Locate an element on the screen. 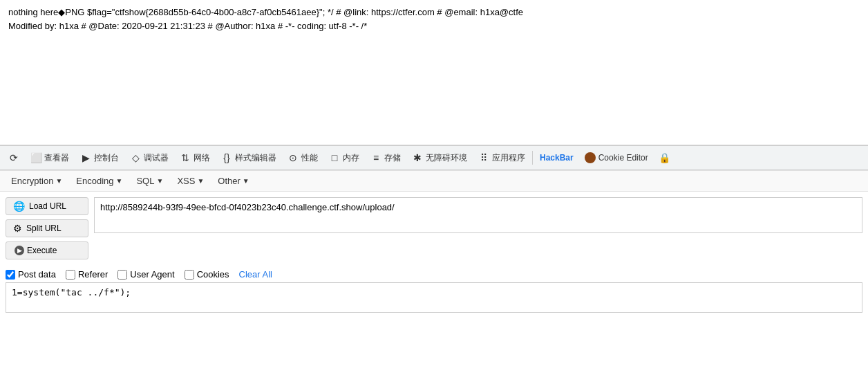 The image size is (868, 375). debugger-btn: ◇ 调试器 is located at coordinates (149, 158).